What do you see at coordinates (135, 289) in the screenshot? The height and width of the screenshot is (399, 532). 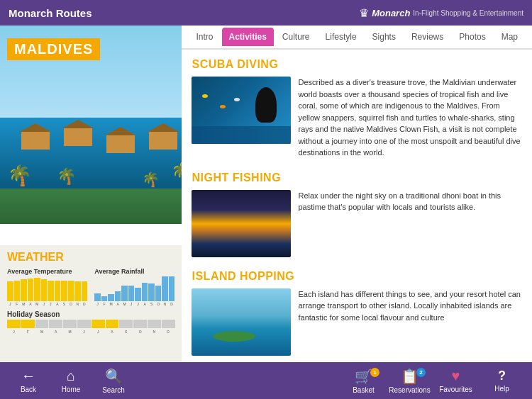 I see `rain-bars` at bounding box center [135, 289].